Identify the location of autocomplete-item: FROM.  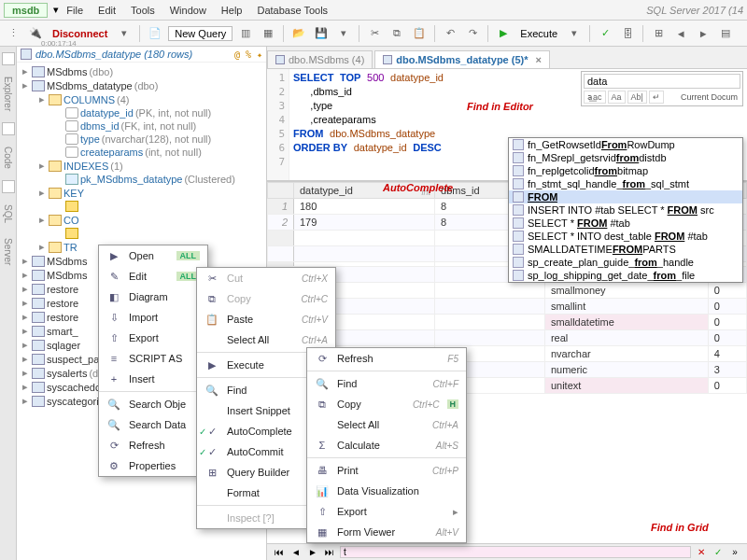
(626, 197).